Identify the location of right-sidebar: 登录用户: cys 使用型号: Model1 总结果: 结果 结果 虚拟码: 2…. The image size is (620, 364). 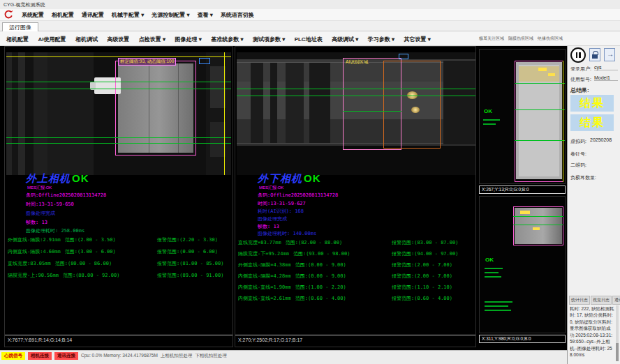
(593, 205).